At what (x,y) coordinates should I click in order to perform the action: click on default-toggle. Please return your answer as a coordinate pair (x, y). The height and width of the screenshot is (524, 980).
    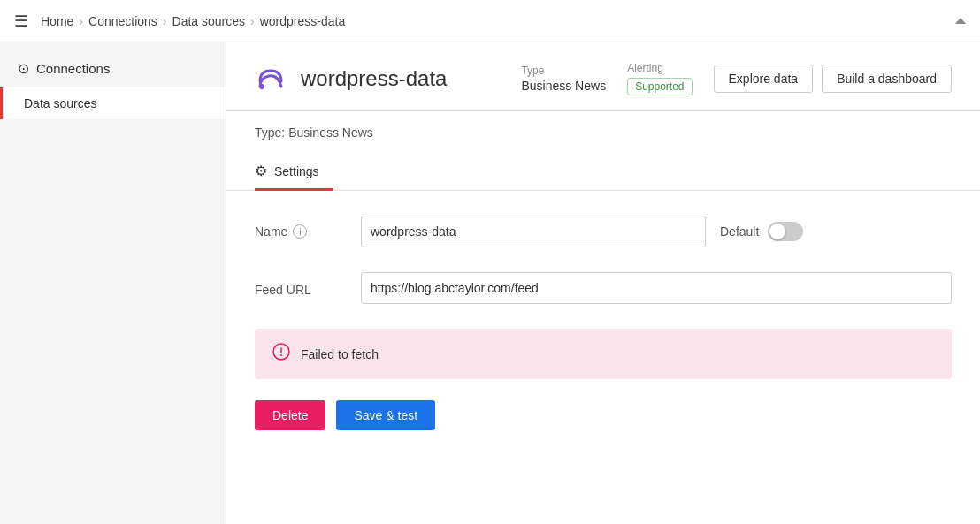
    Looking at the image, I should click on (785, 232).